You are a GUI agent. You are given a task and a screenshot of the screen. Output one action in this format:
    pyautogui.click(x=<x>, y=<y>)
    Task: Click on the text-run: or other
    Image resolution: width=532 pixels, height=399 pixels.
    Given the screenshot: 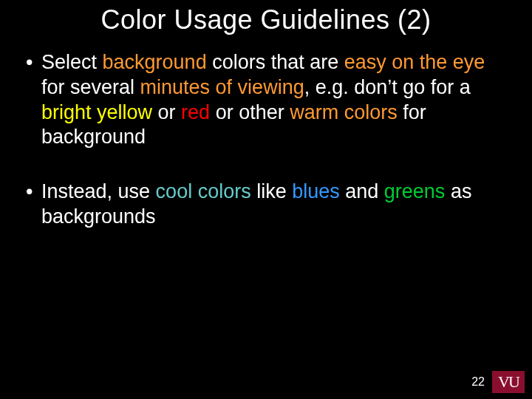 What is the action you would take?
    pyautogui.click(x=250, y=112)
    